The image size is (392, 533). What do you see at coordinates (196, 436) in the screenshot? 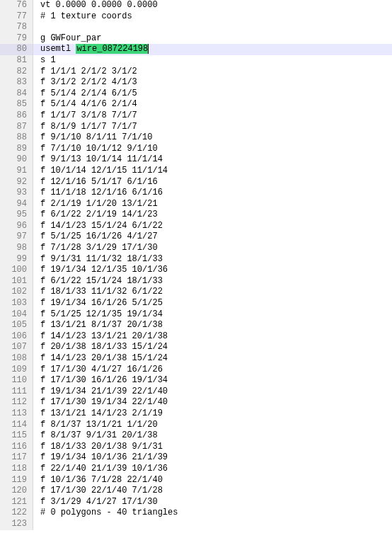
I see `code-line: 115f 8/1/37 9/1/31 20/1/38` at bounding box center [196, 436].